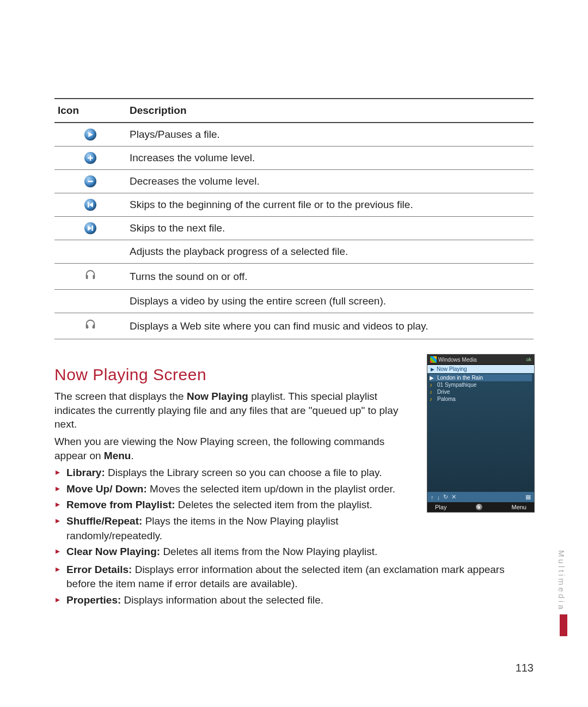  I want to click on softkey-play: Play, so click(441, 507).